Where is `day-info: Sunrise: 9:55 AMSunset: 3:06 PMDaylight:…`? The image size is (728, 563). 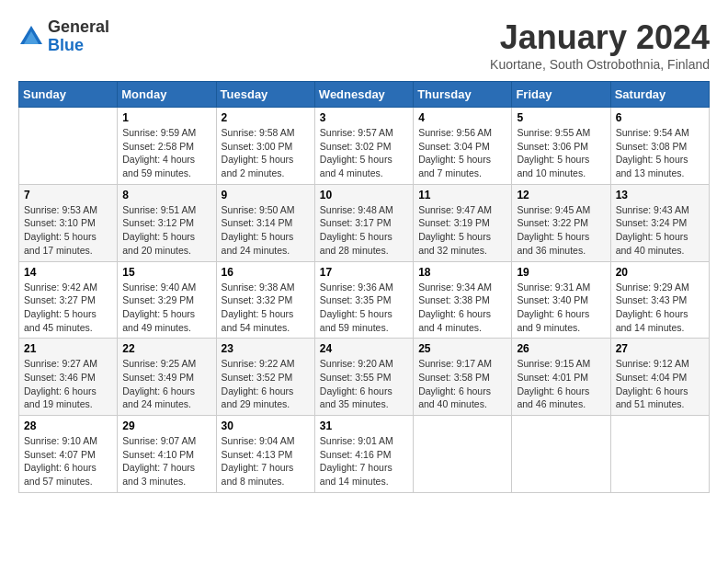 day-info: Sunrise: 9:55 AMSunset: 3:06 PMDaylight:… is located at coordinates (561, 153).